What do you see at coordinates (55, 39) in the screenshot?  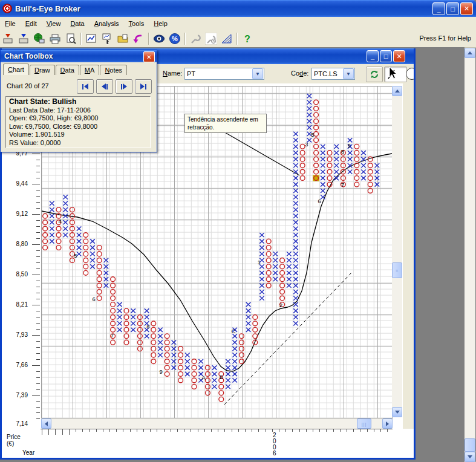 I see `print-button` at bounding box center [55, 39].